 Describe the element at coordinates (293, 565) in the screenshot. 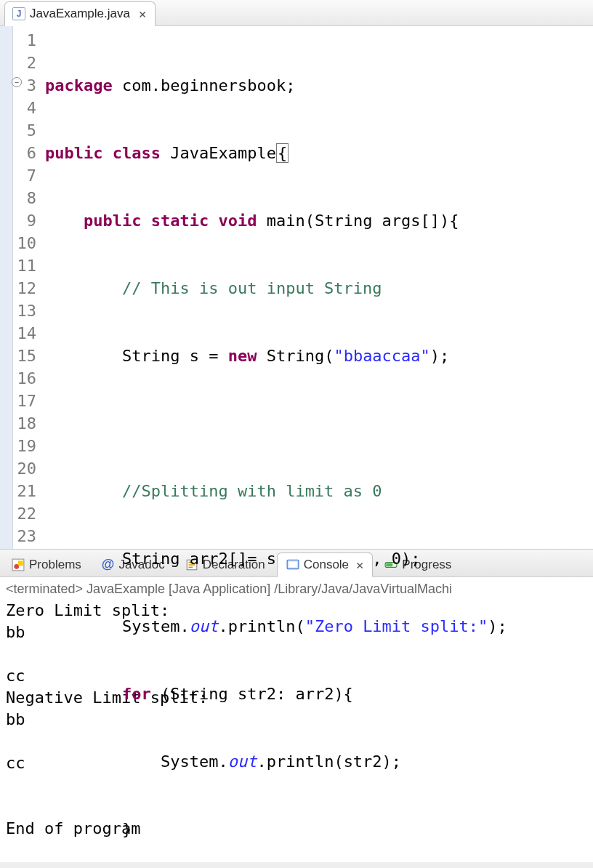

I see `console-icon` at that location.